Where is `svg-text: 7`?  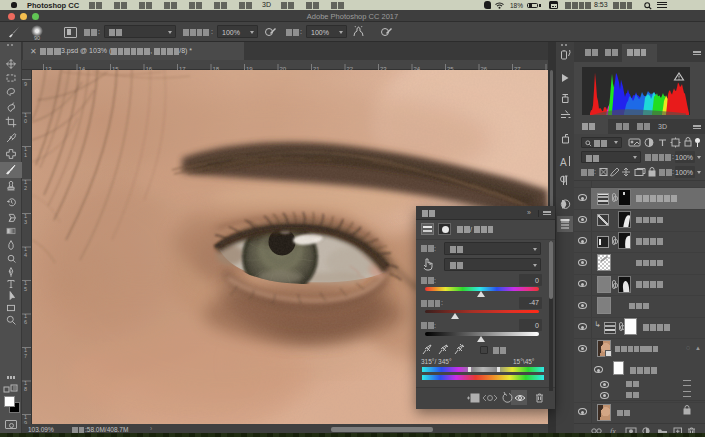
svg-text: 7 is located at coordinates (26, 356).